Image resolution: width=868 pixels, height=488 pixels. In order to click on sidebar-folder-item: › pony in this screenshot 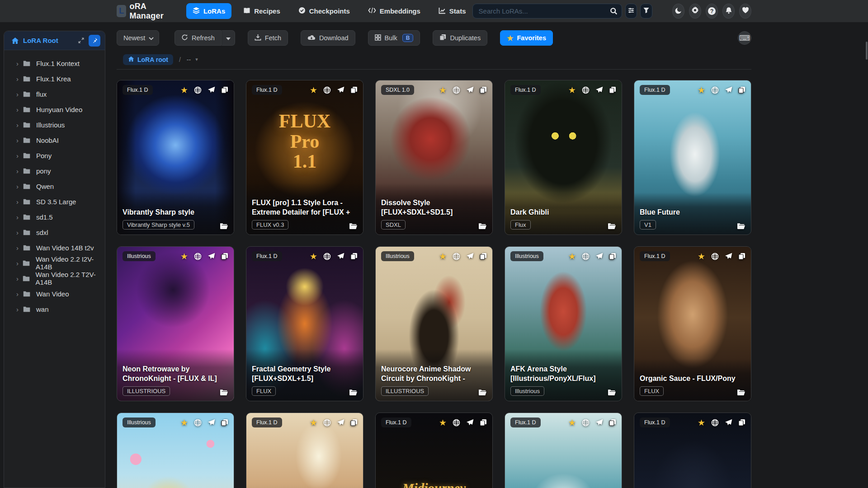, I will do `click(54, 171)`.